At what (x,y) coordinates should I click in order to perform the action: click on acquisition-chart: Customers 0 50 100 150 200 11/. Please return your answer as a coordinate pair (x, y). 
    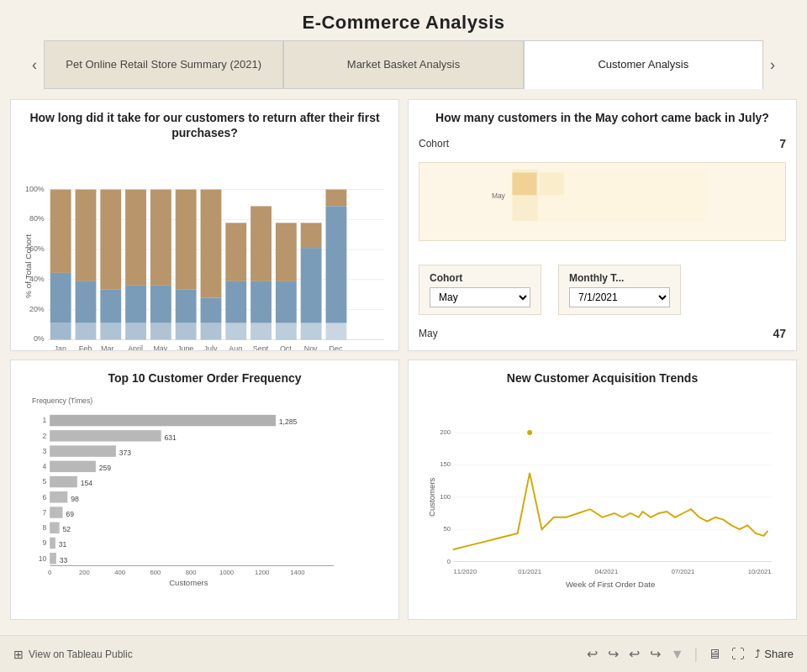
    Looking at the image, I should click on (602, 493).